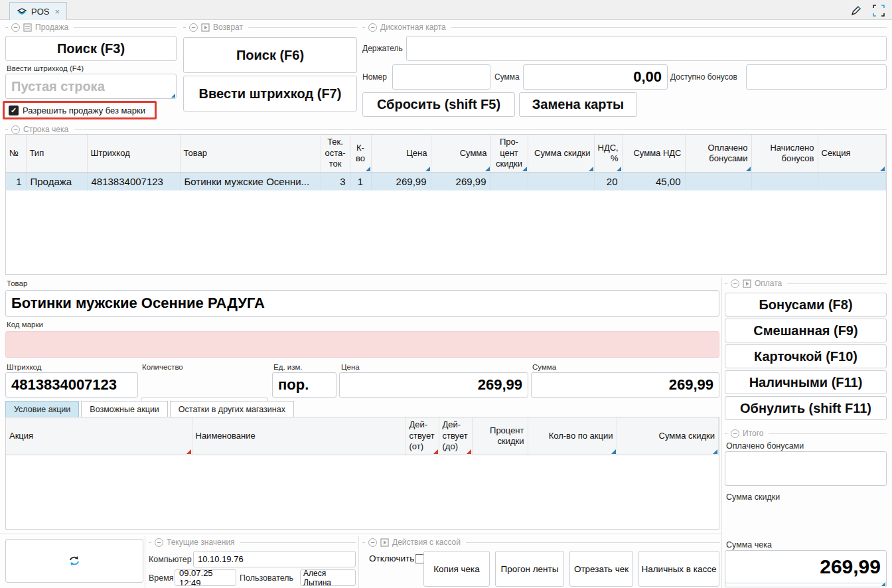  What do you see at coordinates (572, 436) in the screenshot?
I see `col-promo-qty: Кол-во по акции` at bounding box center [572, 436].